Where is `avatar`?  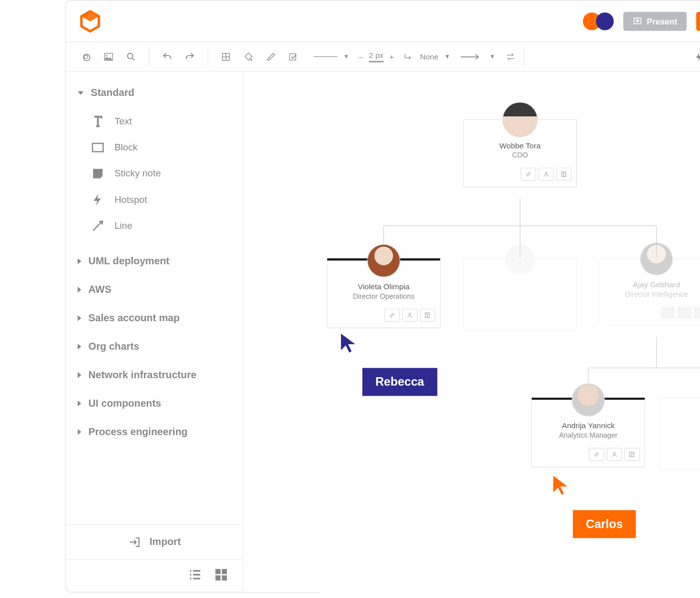
avatar is located at coordinates (384, 261).